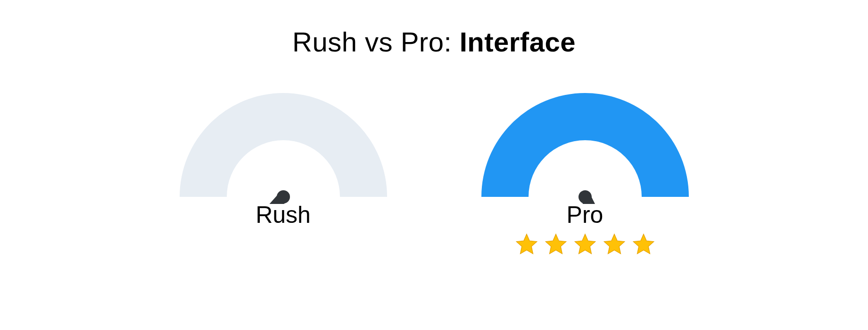 This screenshot has width=868, height=330. Describe the element at coordinates (283, 171) in the screenshot. I see `gauge-rush: Rush` at that location.